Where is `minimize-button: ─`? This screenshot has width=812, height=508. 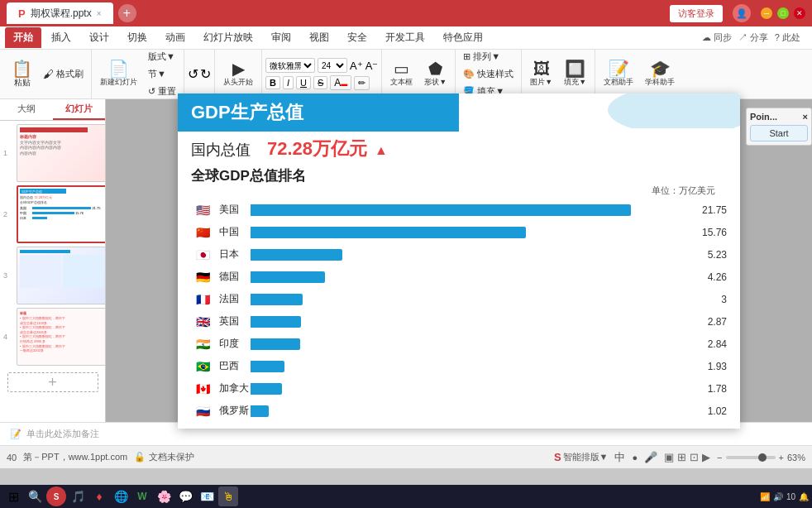 minimize-button: ─ is located at coordinates (767, 13).